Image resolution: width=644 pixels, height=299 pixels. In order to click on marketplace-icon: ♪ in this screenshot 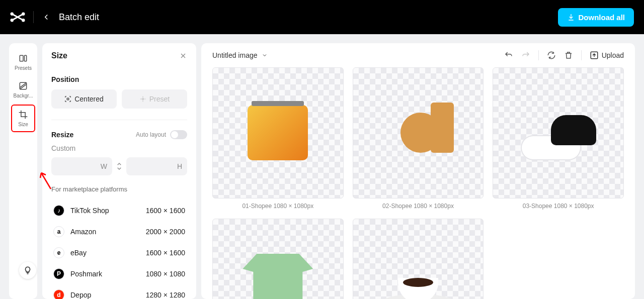, I will do `click(59, 211)`.